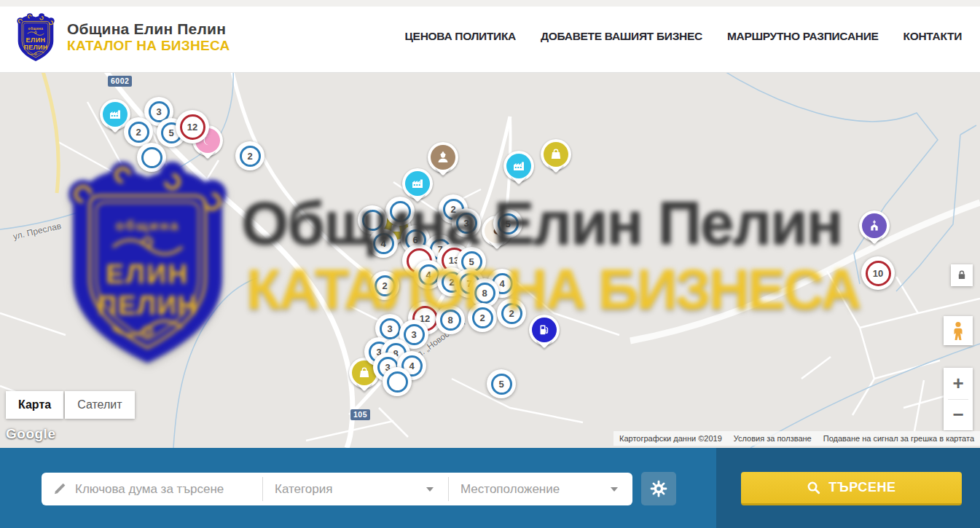 This screenshot has height=528, width=980. I want to click on report-error-link: Подаване на сигнал за грешка в картата, so click(899, 438).